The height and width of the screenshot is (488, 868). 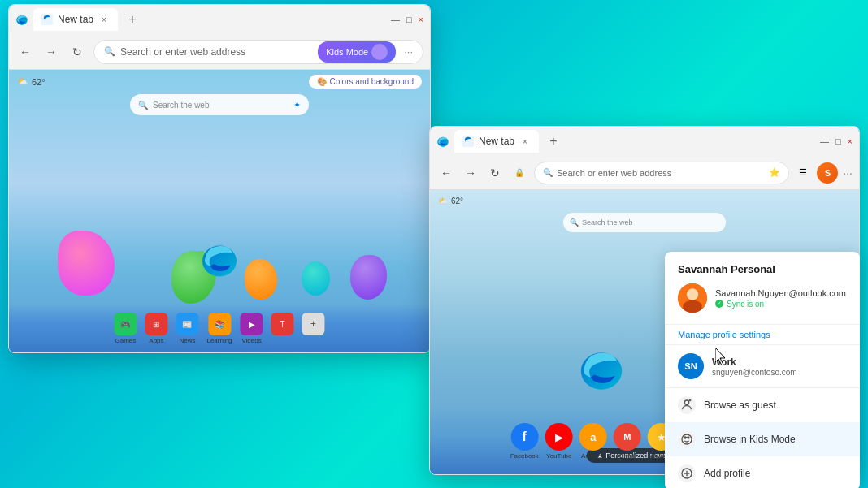 I want to click on left-minimize-btn: —, so click(x=395, y=19).